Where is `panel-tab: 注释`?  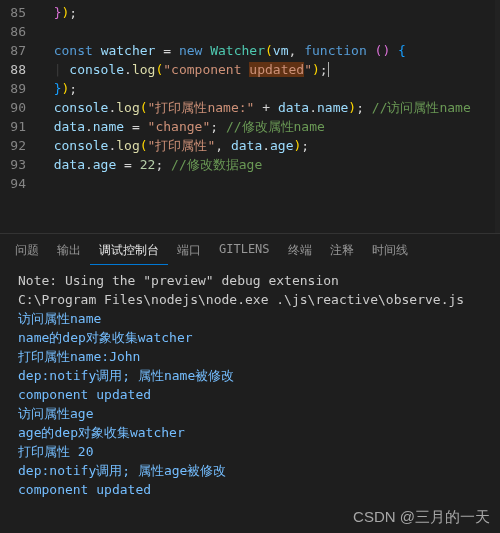
panel-tab: 注释 is located at coordinates (342, 252).